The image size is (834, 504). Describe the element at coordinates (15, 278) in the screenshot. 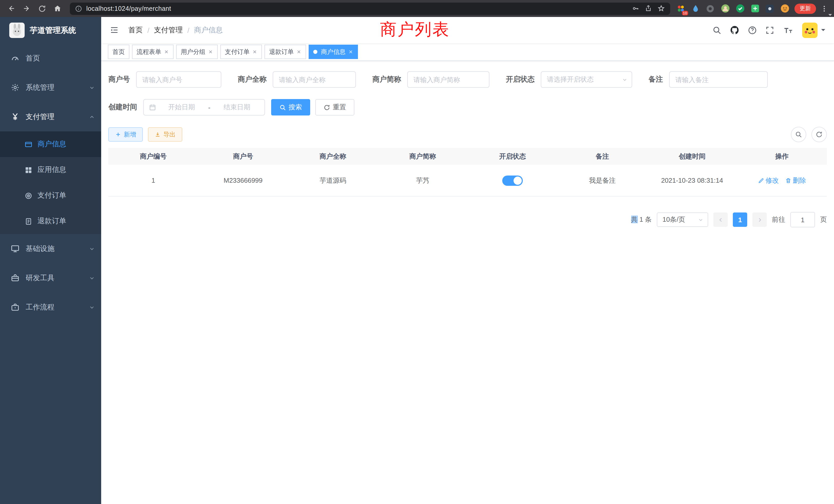

I see `toolbox-icon` at that location.